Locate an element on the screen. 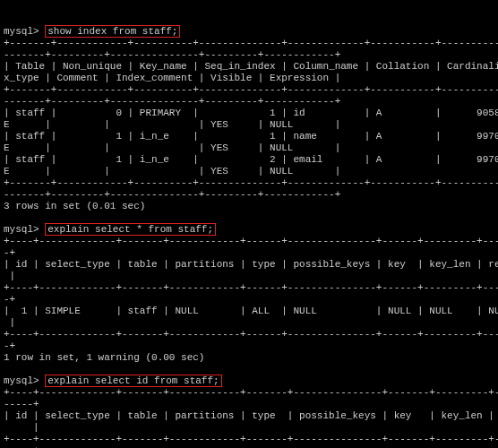  table-header: | Table | Non_unique | Key_name | Seq_in… is located at coordinates (251, 66).